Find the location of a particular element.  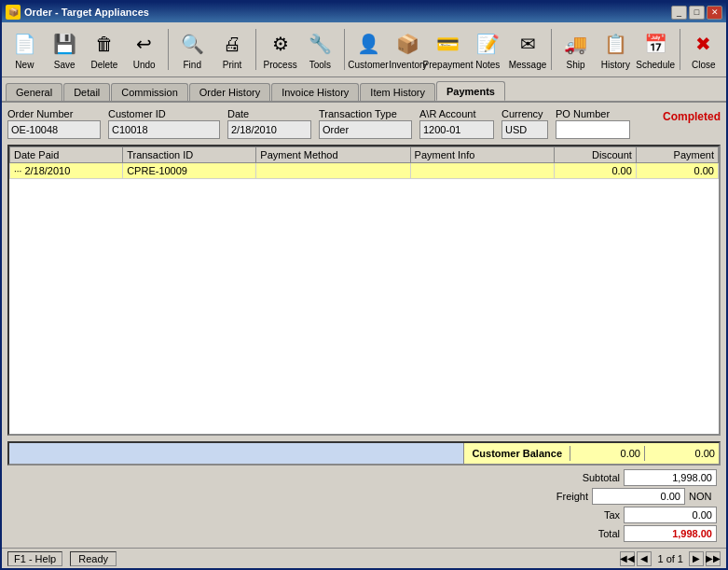

ship-icon: 🚚 is located at coordinates (576, 44).